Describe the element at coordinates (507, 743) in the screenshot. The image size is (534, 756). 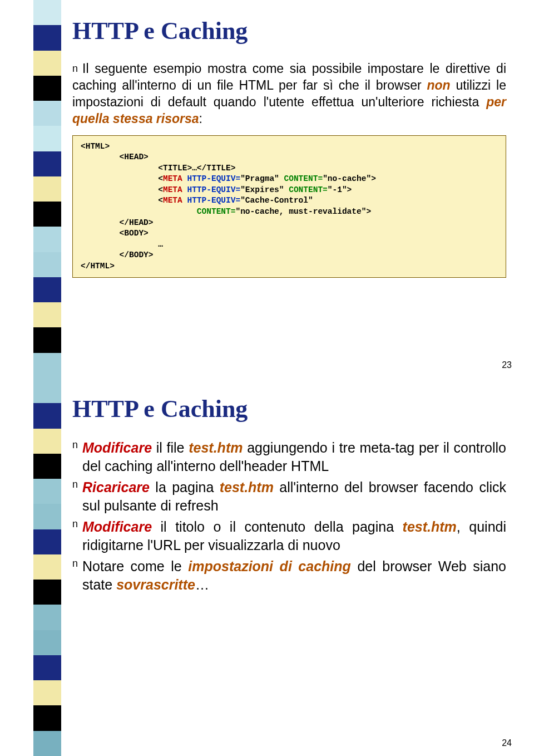
I see `slide-number: 24` at that location.